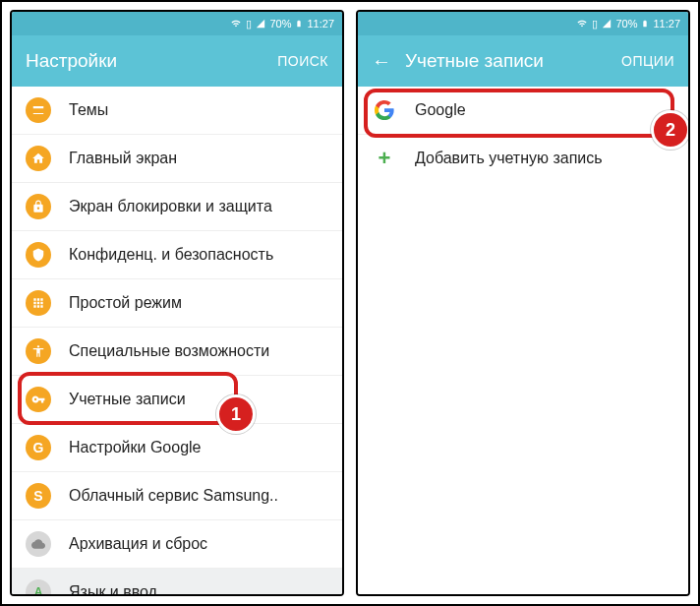 The image size is (700, 606). Describe the element at coordinates (177, 256) in the screenshot. I see `item-privacy: Конфиденц. и безопасность` at that location.